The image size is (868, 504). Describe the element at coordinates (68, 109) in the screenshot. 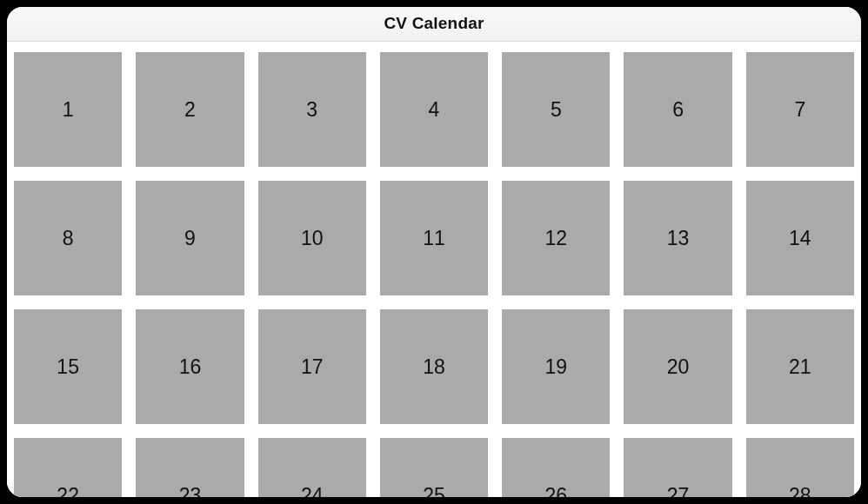

I see `calendar-day-cell: 1` at that location.